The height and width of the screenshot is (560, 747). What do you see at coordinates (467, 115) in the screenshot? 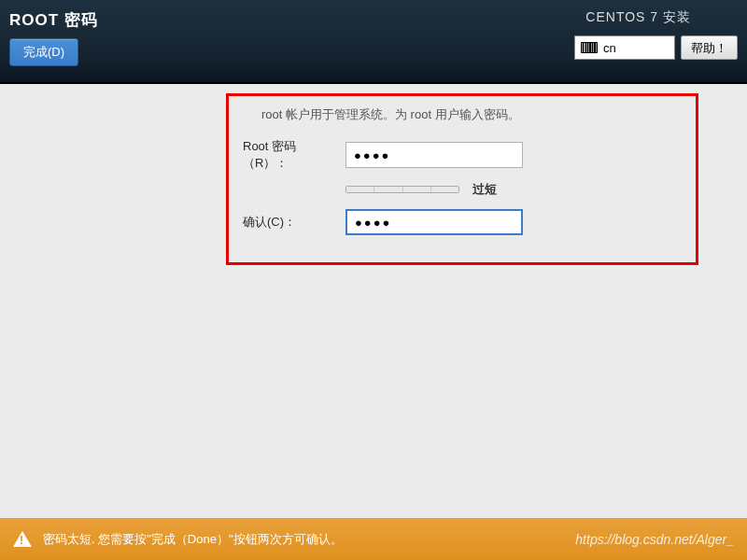
I see `form-instruction: root 帐户用于管理系统。为 root 用户输入密码。` at bounding box center [467, 115].